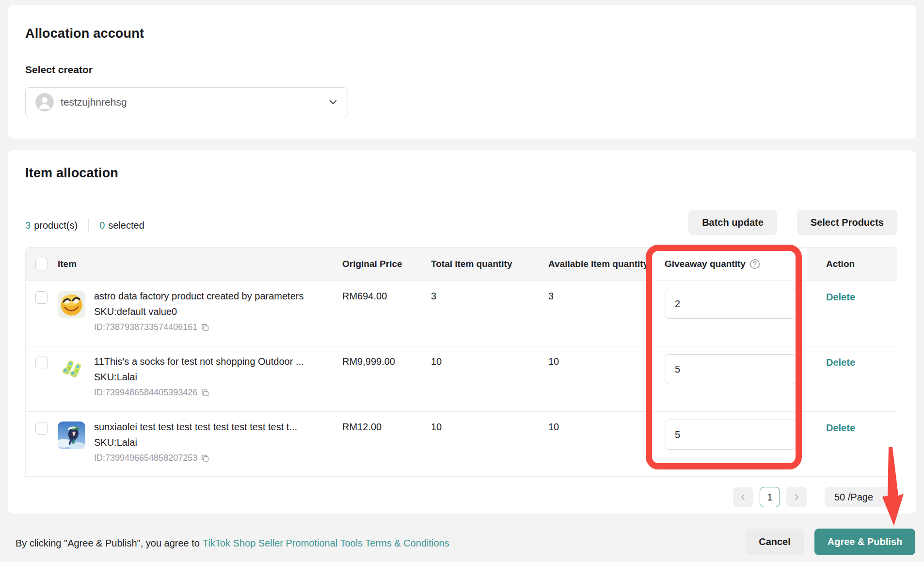  Describe the element at coordinates (841, 264) in the screenshot. I see `column-header-action: Action` at that location.